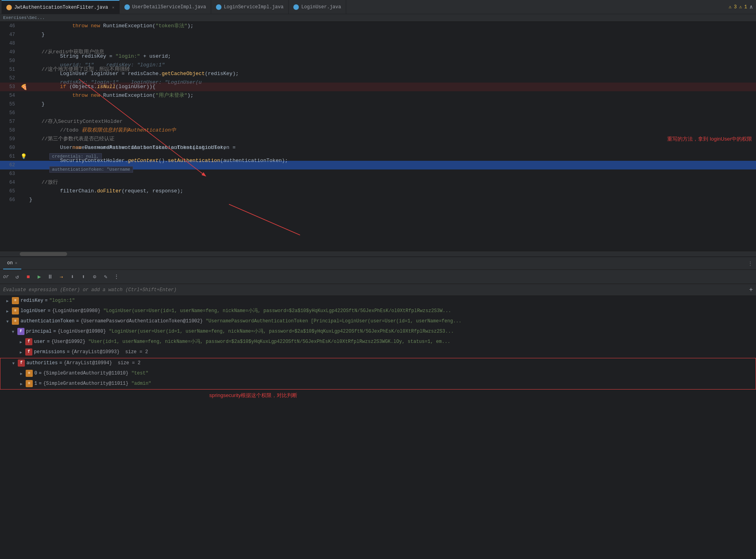  What do you see at coordinates (317, 7) in the screenshot?
I see `tab-loginuser: LoginUser.java` at bounding box center [317, 7].